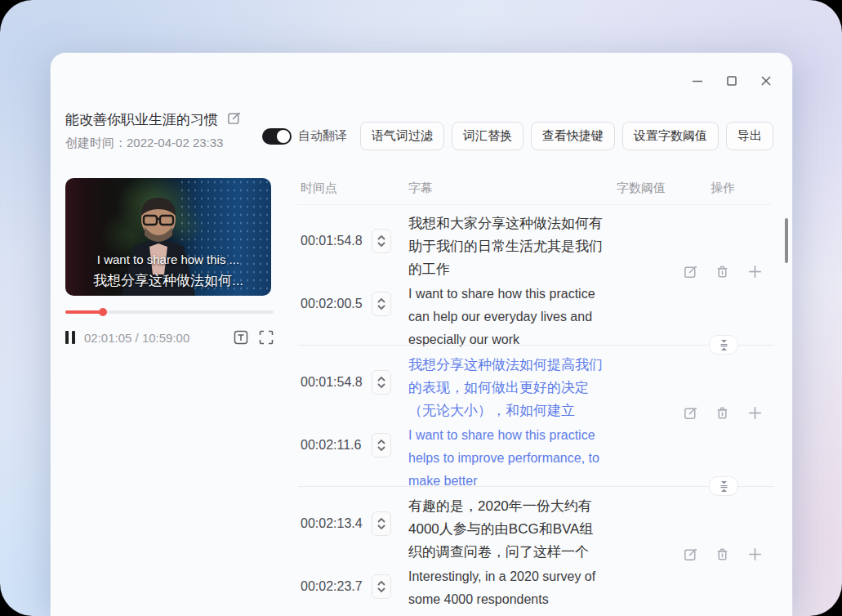 The image size is (842, 616). Describe the element at coordinates (670, 136) in the screenshot. I see `toolbar-button: 设置字数阈值` at that location.